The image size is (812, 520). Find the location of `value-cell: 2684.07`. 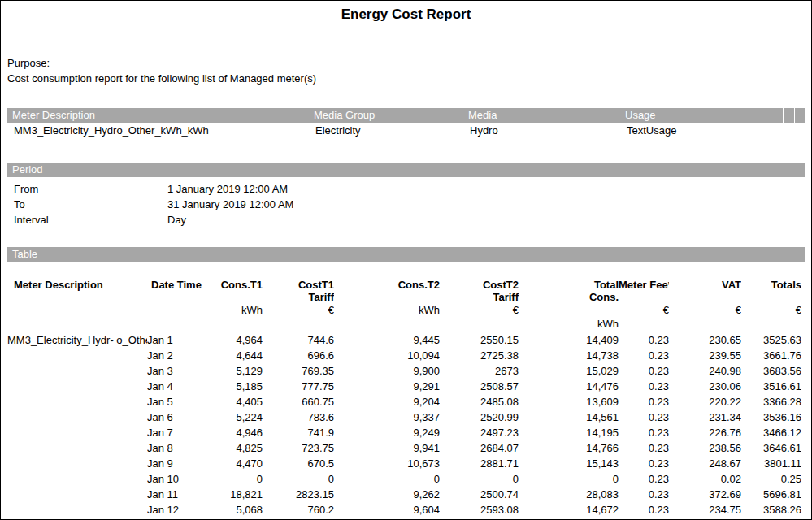

value-cell: 2684.07 is located at coordinates (480, 450).